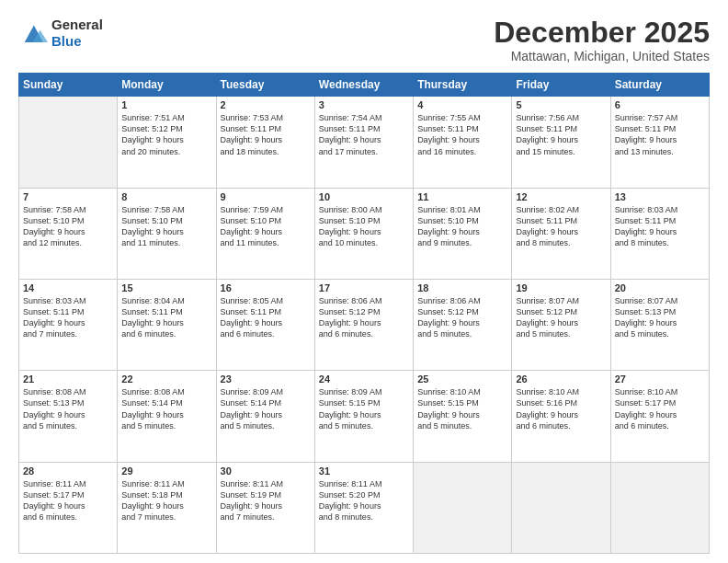 Image resolution: width=728 pixels, height=563 pixels. I want to click on cell-info: Sunrise: 7:57 AM, so click(660, 118).